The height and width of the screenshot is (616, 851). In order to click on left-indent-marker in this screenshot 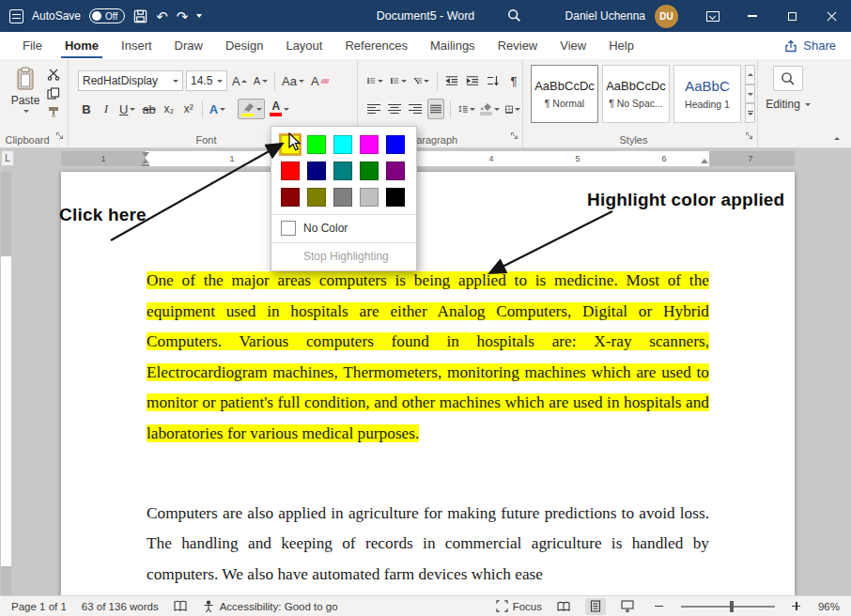, I will do `click(146, 165)`.